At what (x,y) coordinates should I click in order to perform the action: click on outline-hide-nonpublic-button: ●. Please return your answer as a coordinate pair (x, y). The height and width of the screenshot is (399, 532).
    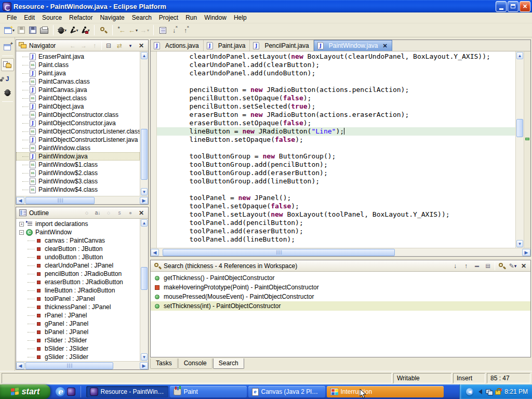
    Looking at the image, I should click on (130, 213).